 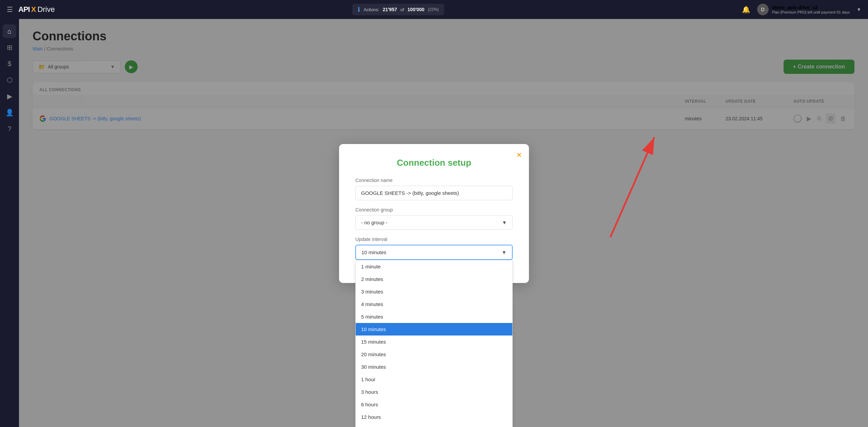 I want to click on sidebar-item-profile: 👤, so click(x=9, y=113).